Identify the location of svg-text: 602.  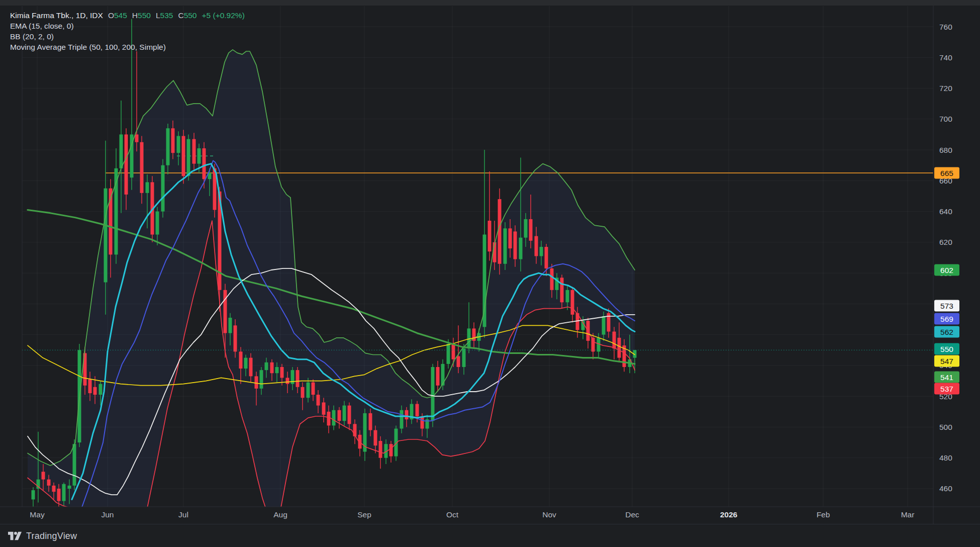
(947, 270).